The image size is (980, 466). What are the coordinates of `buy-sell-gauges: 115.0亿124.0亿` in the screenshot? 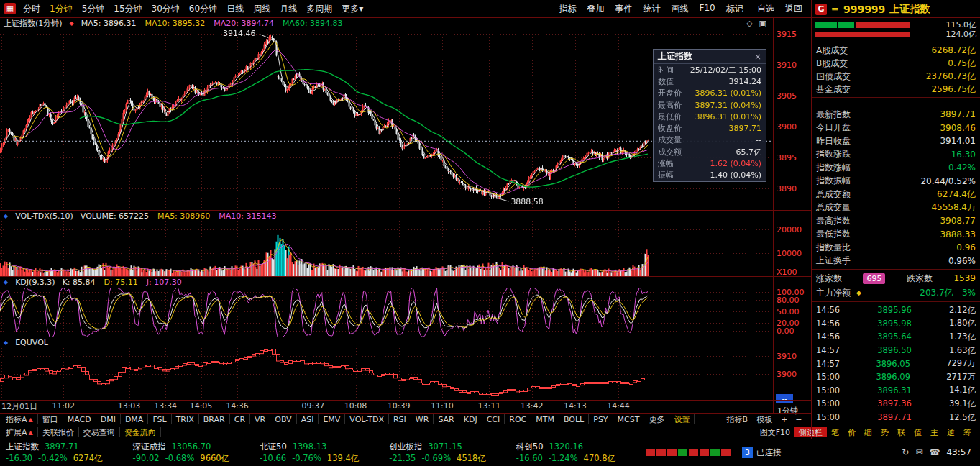 It's located at (896, 29).